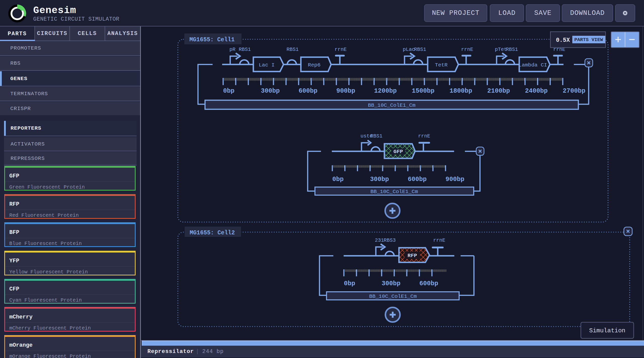  Describe the element at coordinates (461, 91) in the screenshot. I see `svg-text: 1800bp` at that location.